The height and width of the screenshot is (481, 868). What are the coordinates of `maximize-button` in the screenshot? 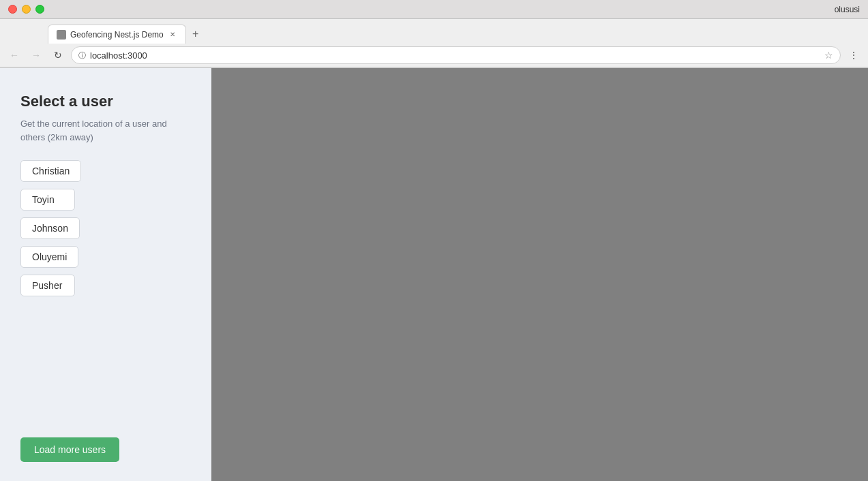 It's located at (40, 10).